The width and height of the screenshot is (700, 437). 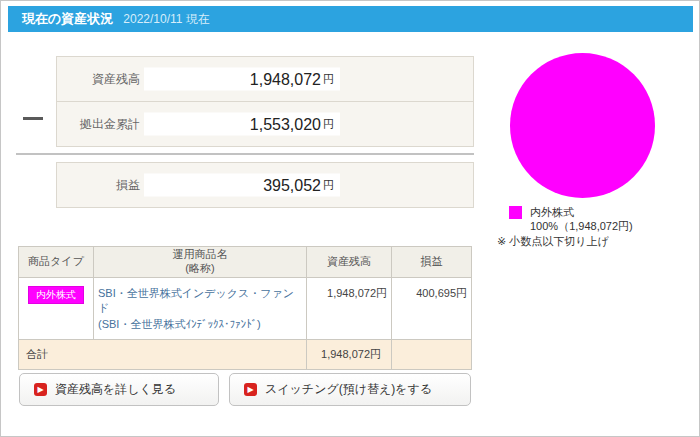 What do you see at coordinates (246, 262) in the screenshot?
I see `table-header-row: 商品タイプ 運用商品名 (略称) 資産残高 損益` at bounding box center [246, 262].